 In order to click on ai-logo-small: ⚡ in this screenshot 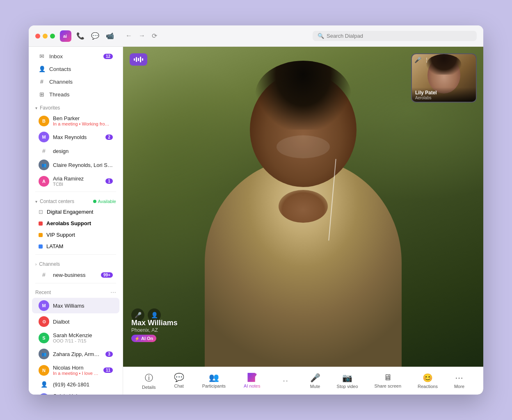, I will do `click(137, 339)`.